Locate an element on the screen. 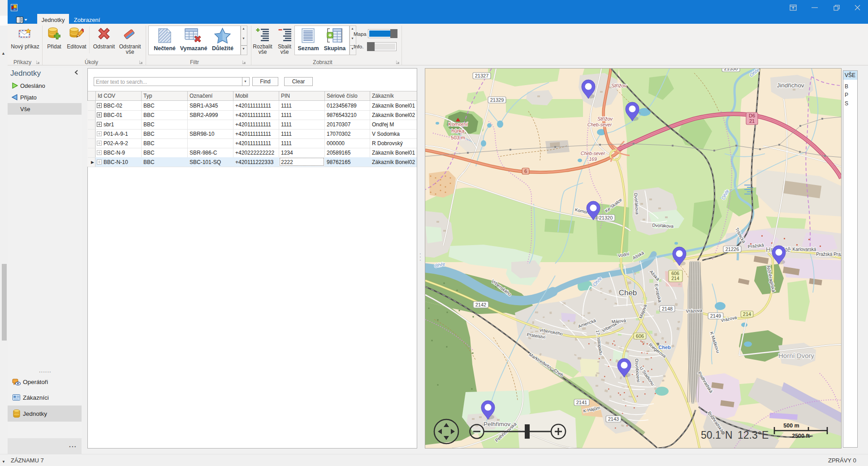 The height and width of the screenshot is (466, 868). svg-text: Vrázova is located at coordinates (694, 311).